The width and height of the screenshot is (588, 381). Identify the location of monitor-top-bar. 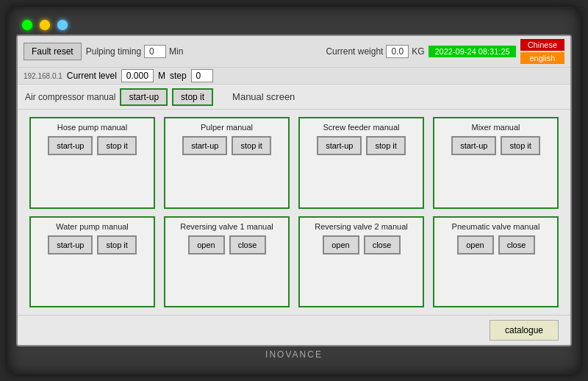
(294, 25).